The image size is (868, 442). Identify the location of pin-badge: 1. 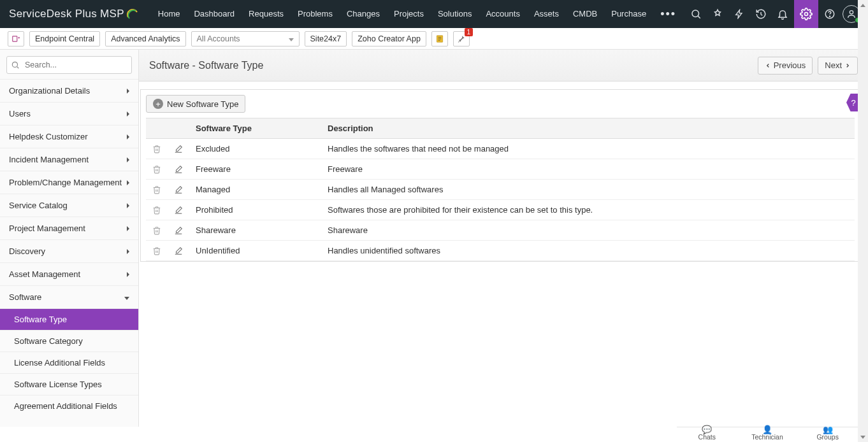
(469, 32).